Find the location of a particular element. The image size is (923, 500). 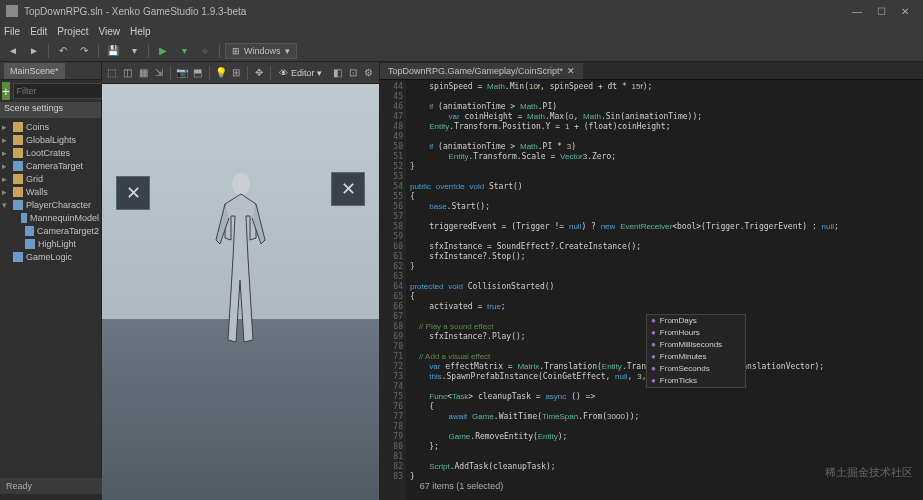

add-entity-button: + is located at coordinates (6, 91).